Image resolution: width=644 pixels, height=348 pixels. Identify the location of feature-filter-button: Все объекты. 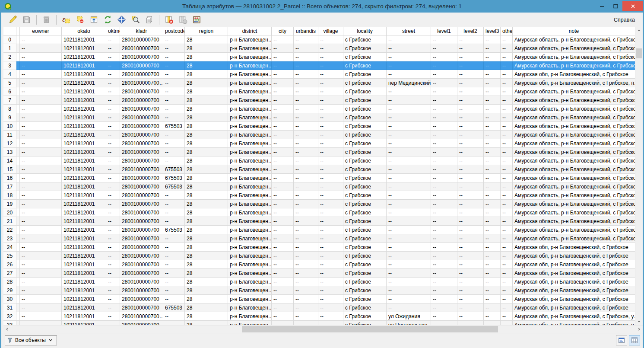
(31, 341).